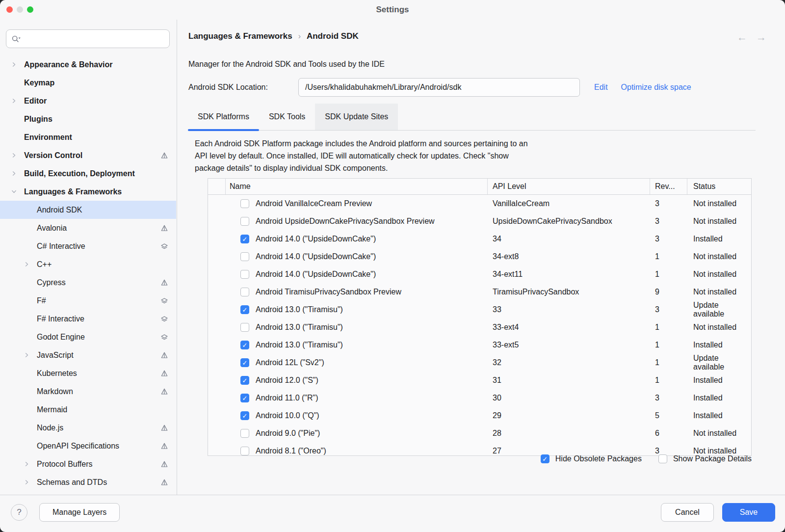 This screenshot has width=785, height=532. Describe the element at coordinates (88, 392) in the screenshot. I see `sidebar-item-markdown: Markdown` at that location.